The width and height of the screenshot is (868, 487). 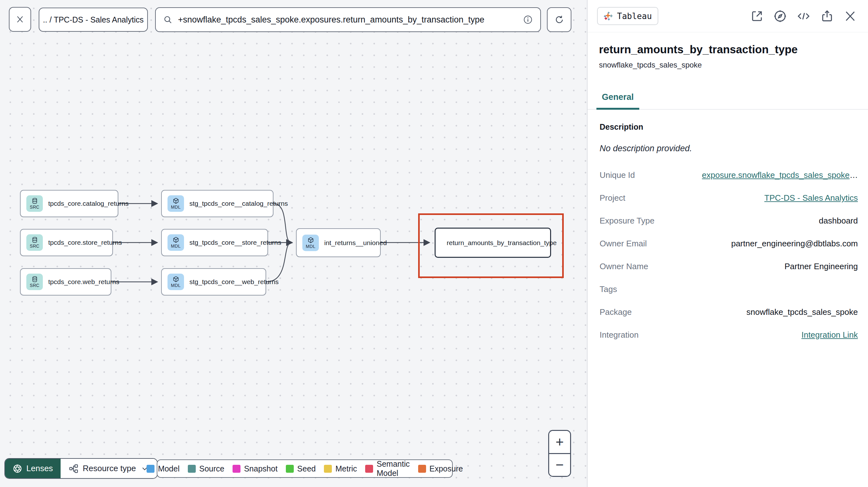 What do you see at coordinates (618, 101) in the screenshot?
I see `tab-general: General` at bounding box center [618, 101].